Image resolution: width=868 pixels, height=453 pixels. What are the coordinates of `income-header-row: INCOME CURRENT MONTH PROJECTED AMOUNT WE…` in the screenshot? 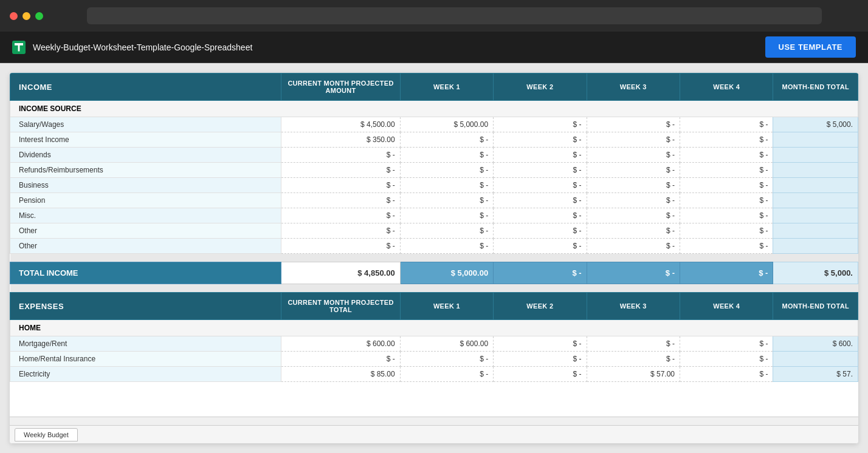 It's located at (434, 87).